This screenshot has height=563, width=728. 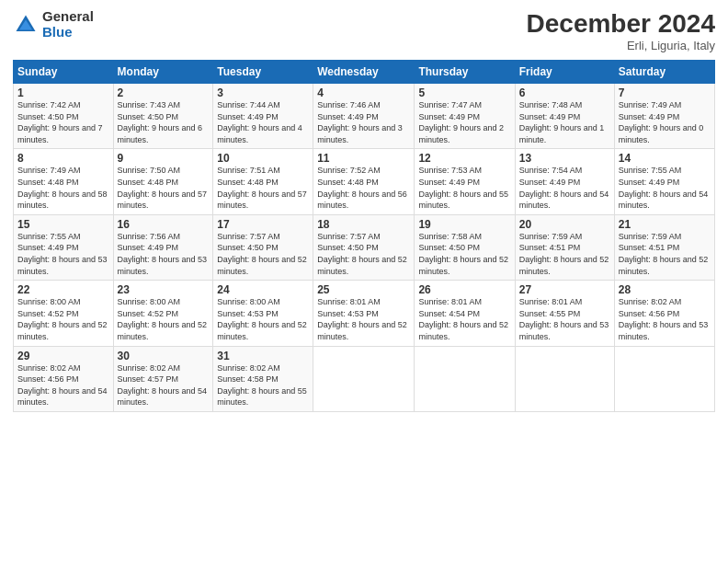 What do you see at coordinates (63, 254) in the screenshot?
I see `day-info: Sunrise: 7:55 AMSunset: 4:49 PMDaylight:…` at bounding box center [63, 254].